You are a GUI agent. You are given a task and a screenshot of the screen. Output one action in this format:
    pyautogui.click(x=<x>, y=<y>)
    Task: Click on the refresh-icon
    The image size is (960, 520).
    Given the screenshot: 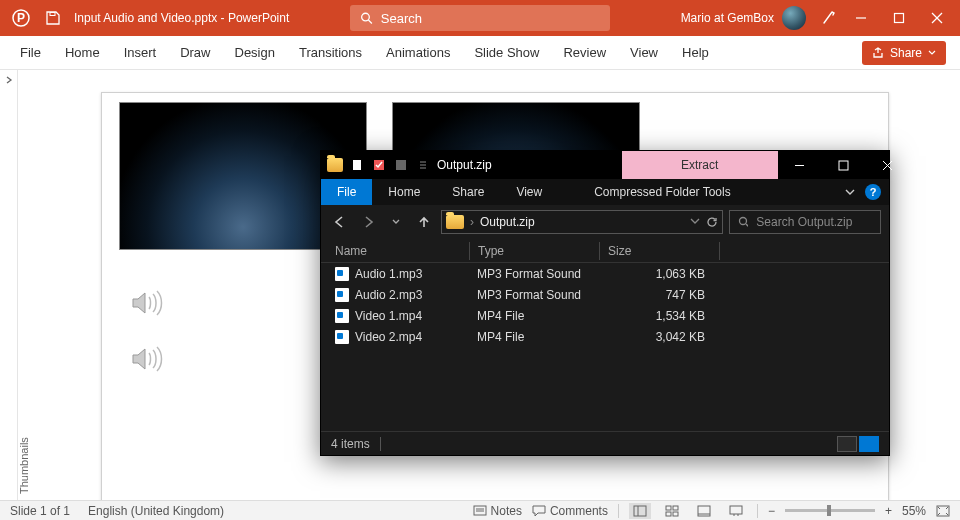 What is the action you would take?
    pyautogui.click(x=712, y=222)
    